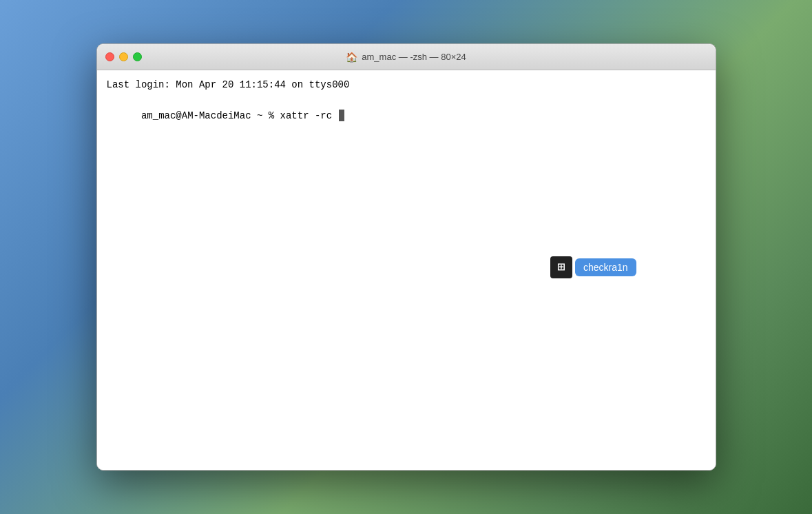 The width and height of the screenshot is (812, 514). I want to click on checkra1n-icon: ⊞, so click(561, 267).